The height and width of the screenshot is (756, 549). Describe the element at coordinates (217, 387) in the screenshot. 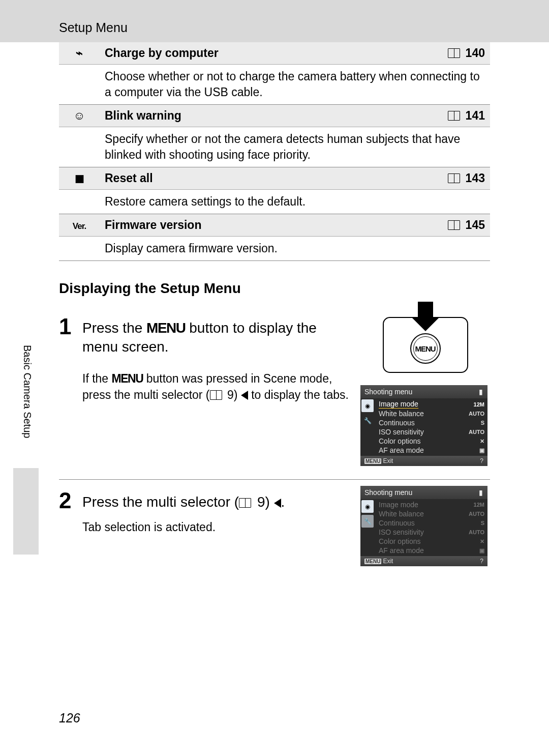

I see `step-1-subtext: If the MENU button was pressed in Scene …` at that location.